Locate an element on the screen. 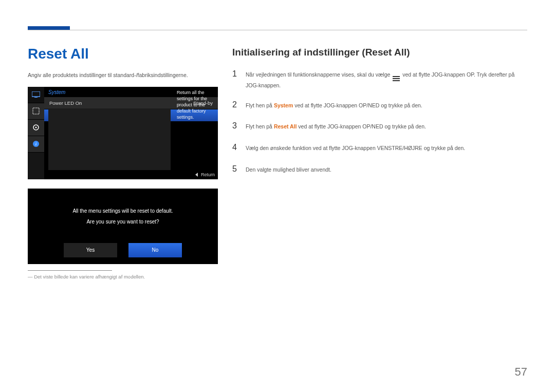 The width and height of the screenshot is (555, 392). triangle-left-icon is located at coordinates (196, 175).